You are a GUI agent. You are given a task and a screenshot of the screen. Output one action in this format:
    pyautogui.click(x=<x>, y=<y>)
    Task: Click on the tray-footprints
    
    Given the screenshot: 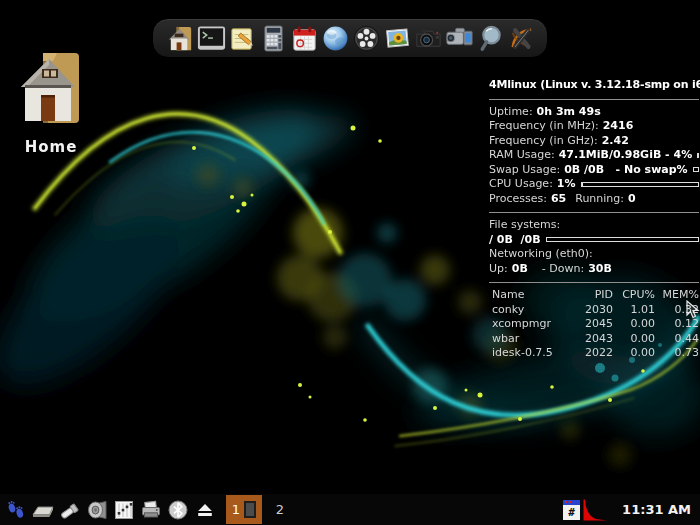 What is the action you would take?
    pyautogui.click(x=16, y=510)
    